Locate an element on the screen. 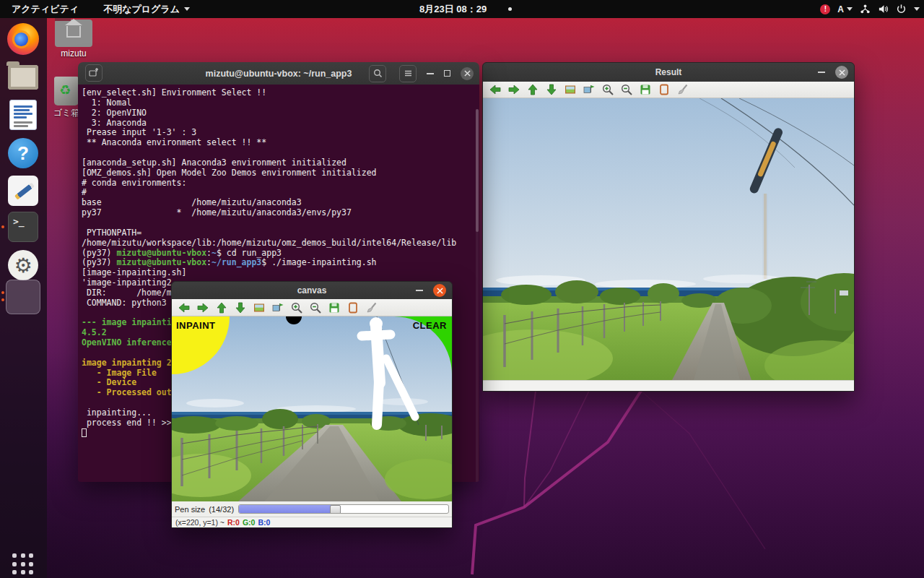 This screenshot has height=578, width=924. canvas-titlebar: canvas is located at coordinates (312, 290).